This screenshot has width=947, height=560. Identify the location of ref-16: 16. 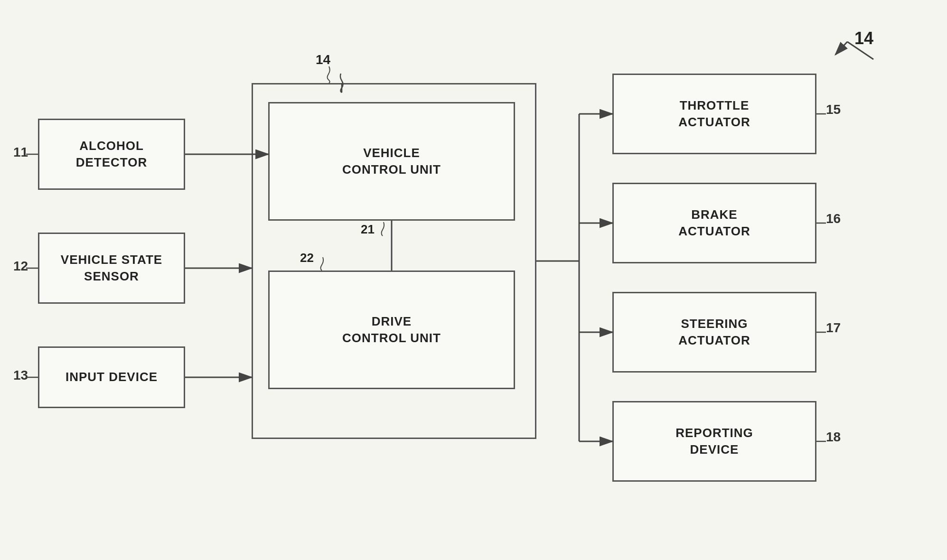
(834, 219).